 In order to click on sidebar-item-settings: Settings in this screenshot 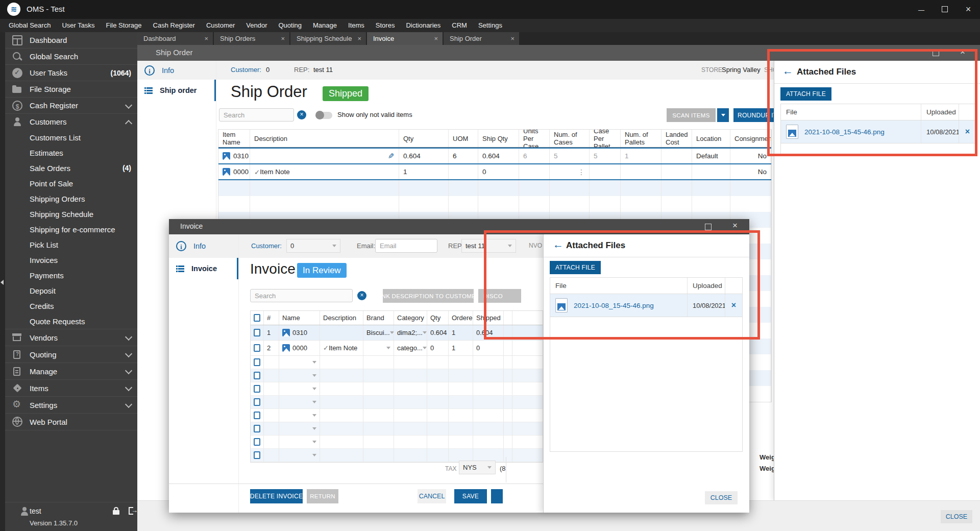, I will do `click(71, 405)`.